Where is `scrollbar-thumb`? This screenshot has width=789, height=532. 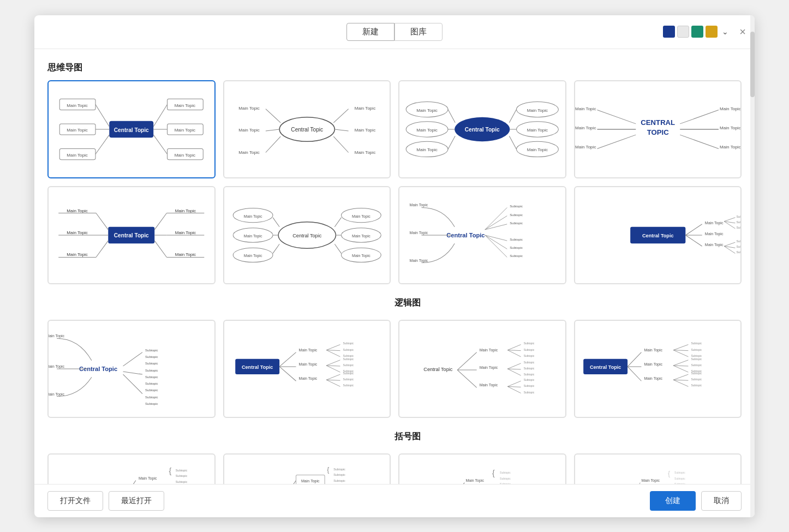
scrollbar-thumb is located at coordinates (752, 64).